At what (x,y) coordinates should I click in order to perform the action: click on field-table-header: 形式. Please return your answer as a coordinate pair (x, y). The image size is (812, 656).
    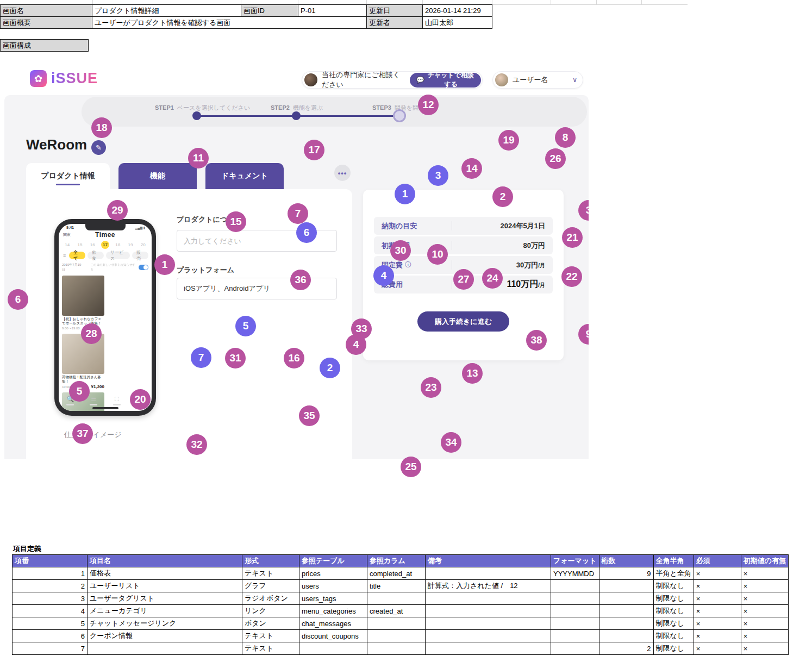
    Looking at the image, I should click on (271, 561).